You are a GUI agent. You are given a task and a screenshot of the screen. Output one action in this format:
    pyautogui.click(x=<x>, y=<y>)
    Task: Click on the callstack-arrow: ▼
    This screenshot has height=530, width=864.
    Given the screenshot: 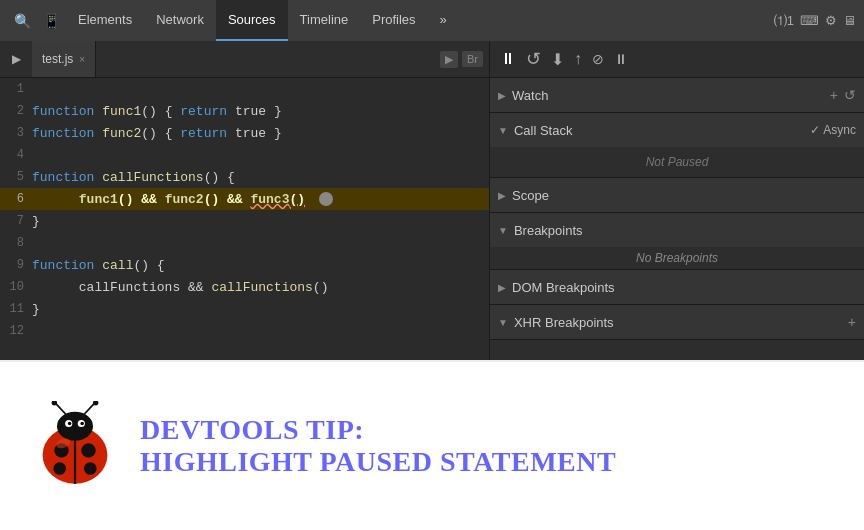 What is the action you would take?
    pyautogui.click(x=503, y=130)
    